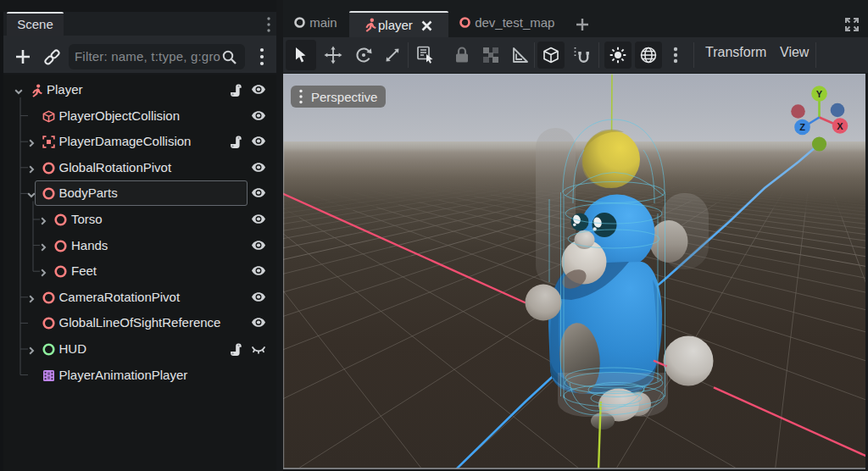 The image size is (868, 471). I want to click on svg-text: Perspective, so click(344, 97).